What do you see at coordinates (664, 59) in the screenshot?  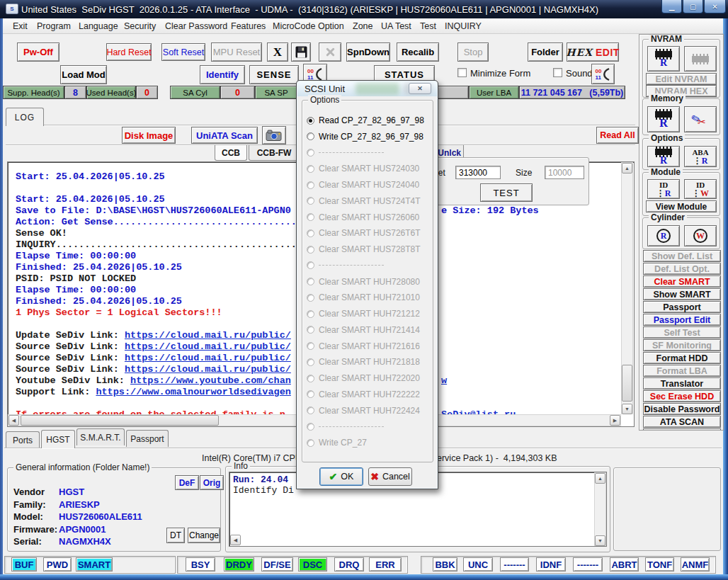 I see `nvram-read-button: R` at bounding box center [664, 59].